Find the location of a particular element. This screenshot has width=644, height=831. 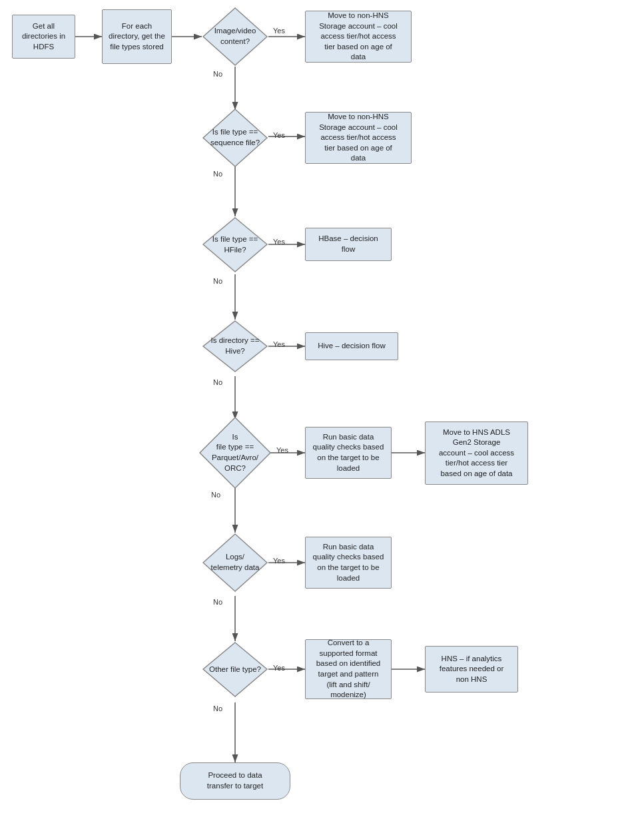

label-no-other: No is located at coordinates (218, 708).